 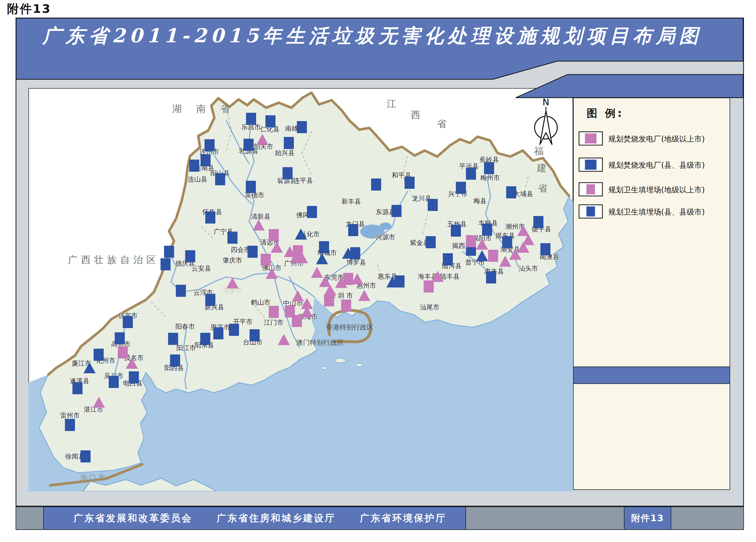 What do you see at coordinates (657, 212) in the screenshot?
I see `legend-item-label: 规划卫生填埋场(县、县级市)` at bounding box center [657, 212].